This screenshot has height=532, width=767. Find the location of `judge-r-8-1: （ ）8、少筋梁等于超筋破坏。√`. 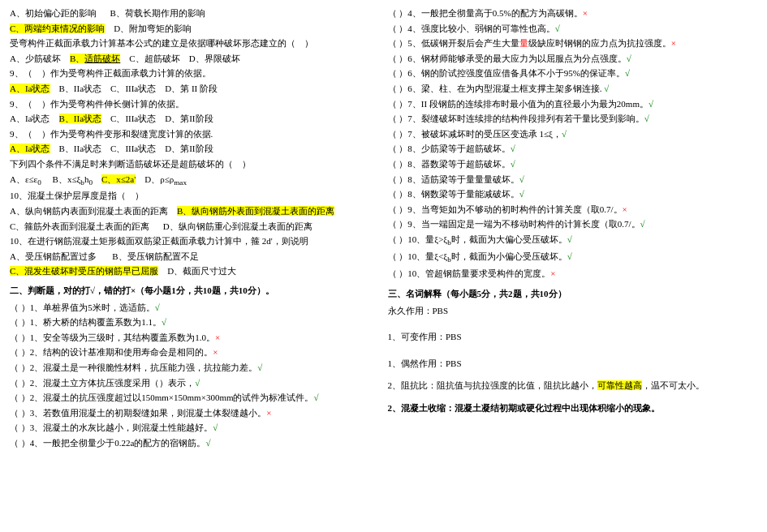

judge-r-8-1: （ ）8、少筋梁等于超筋破坏。√ is located at coordinates (573, 149).